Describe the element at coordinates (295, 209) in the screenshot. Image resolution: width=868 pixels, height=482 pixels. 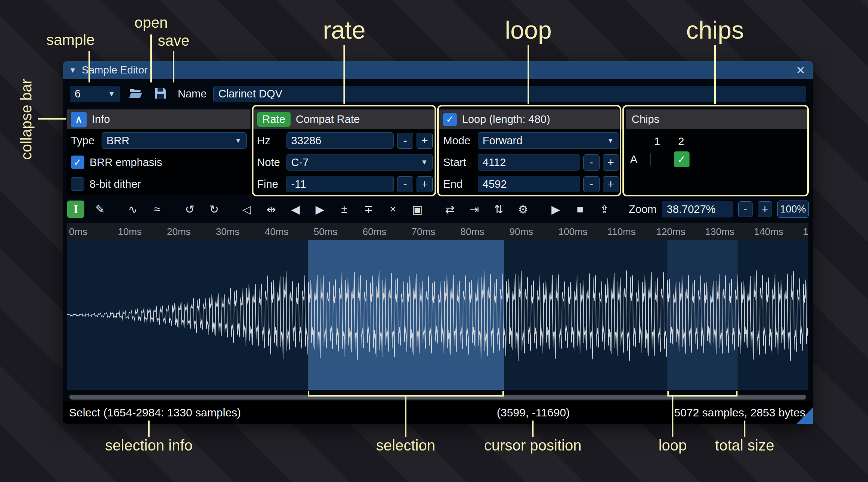
I see `prev-sample-icon: ◀` at that location.